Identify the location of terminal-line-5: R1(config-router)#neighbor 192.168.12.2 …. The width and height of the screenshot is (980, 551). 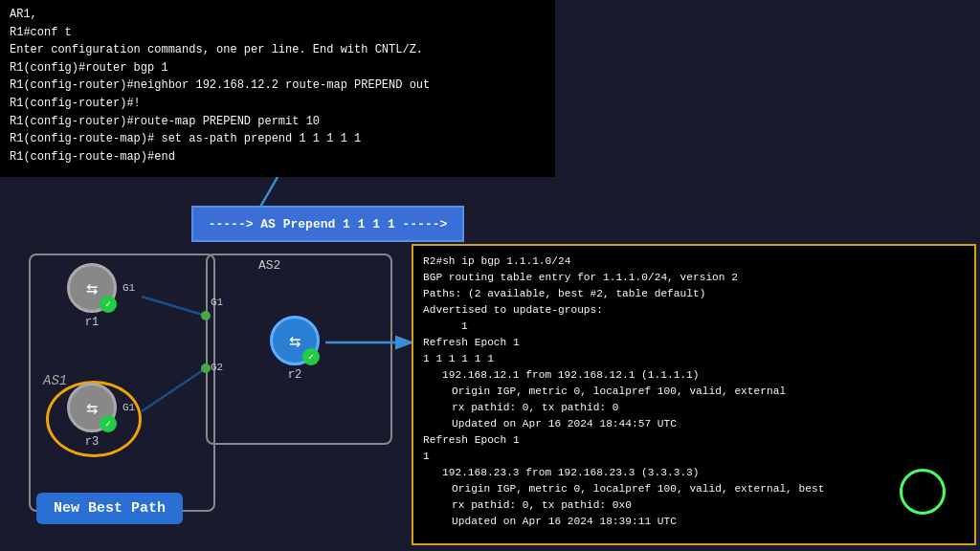
(278, 86).